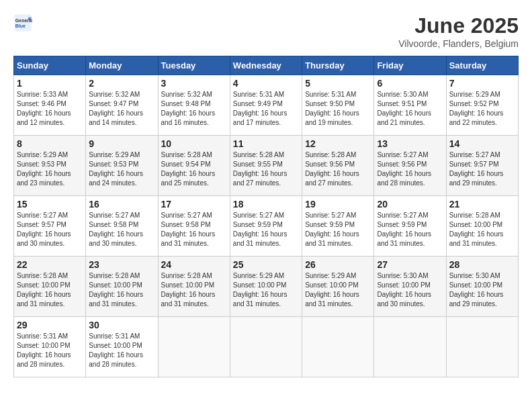  What do you see at coordinates (410, 265) in the screenshot?
I see `day-number: 27` at bounding box center [410, 265].